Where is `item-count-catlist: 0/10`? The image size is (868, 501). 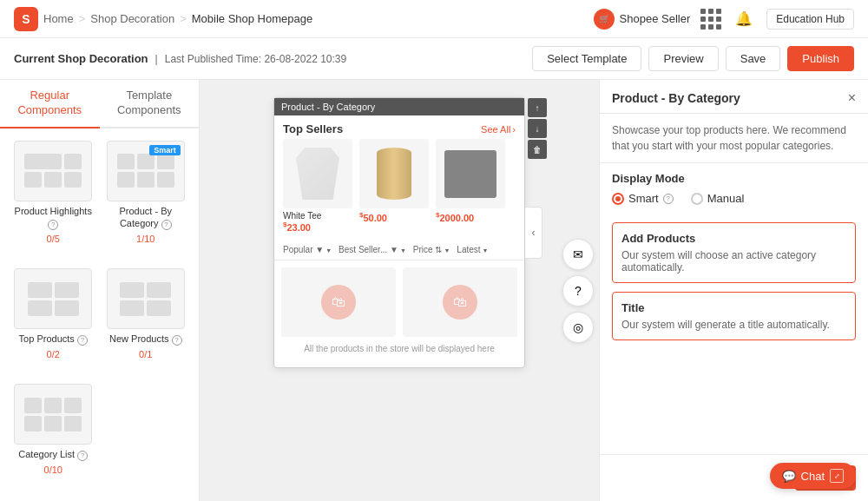 item-count-catlist: 0/10 is located at coordinates (54, 470).